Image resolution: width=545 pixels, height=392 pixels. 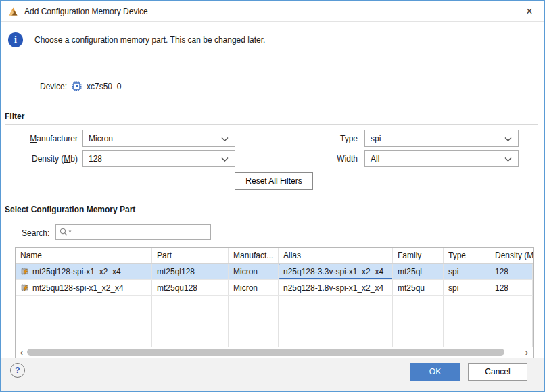 I want to click on window-title: Add Configuration Memory Device, so click(x=87, y=11).